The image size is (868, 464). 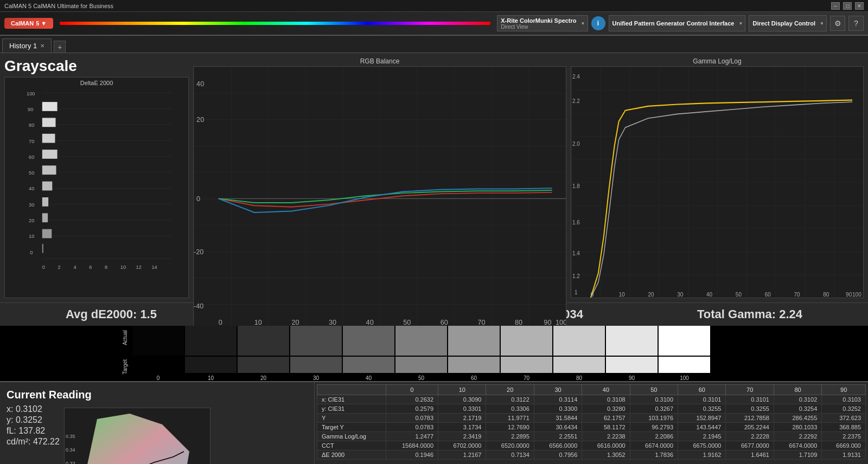 What do you see at coordinates (41, 23) in the screenshot?
I see `logo-version: 5 ▼` at bounding box center [41, 23].